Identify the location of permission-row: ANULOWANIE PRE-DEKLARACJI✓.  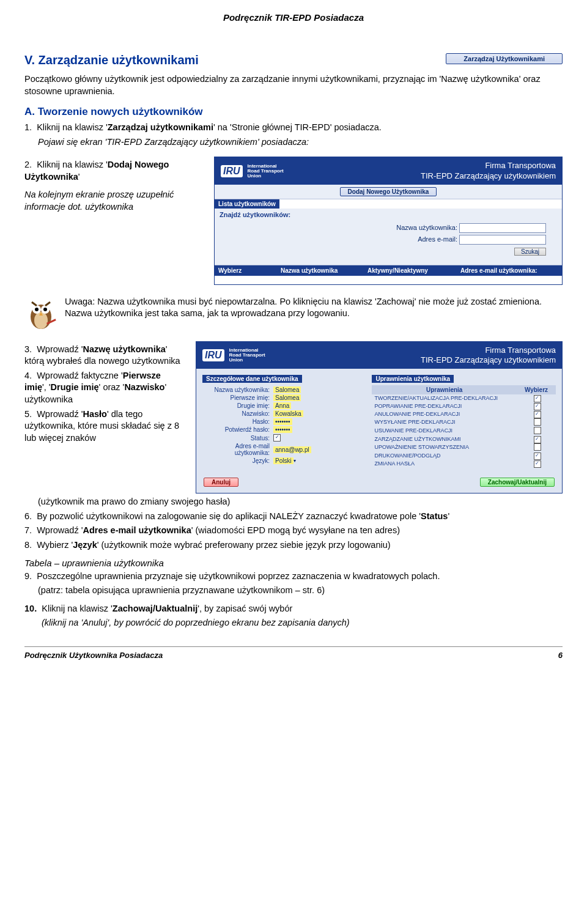
(463, 415).